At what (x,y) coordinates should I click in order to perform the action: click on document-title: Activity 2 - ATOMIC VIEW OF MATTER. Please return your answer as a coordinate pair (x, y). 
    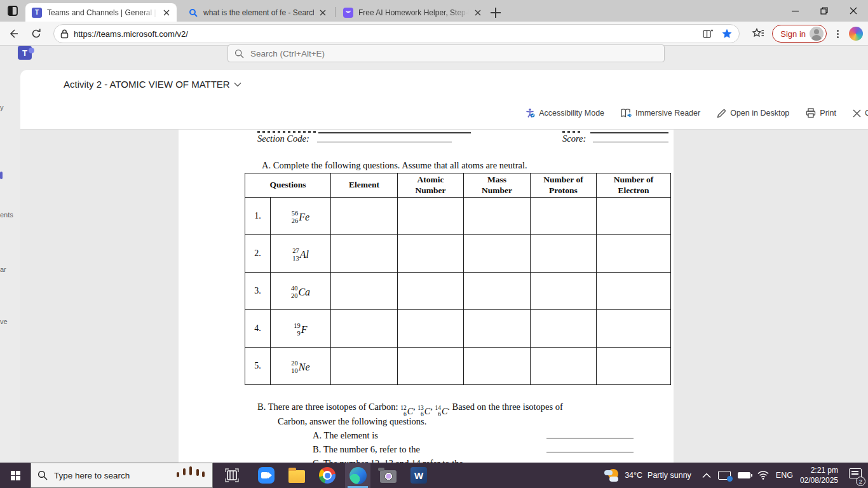
    Looking at the image, I should click on (153, 84).